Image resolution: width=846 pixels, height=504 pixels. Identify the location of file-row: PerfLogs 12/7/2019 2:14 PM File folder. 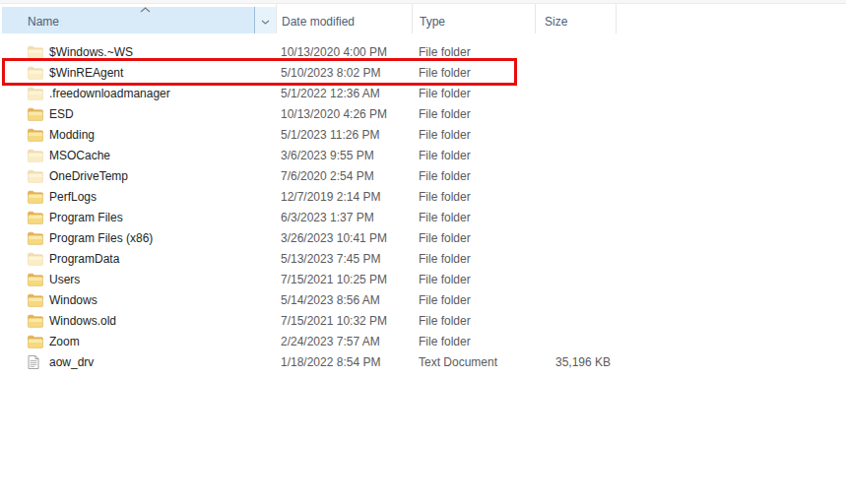
(423, 197).